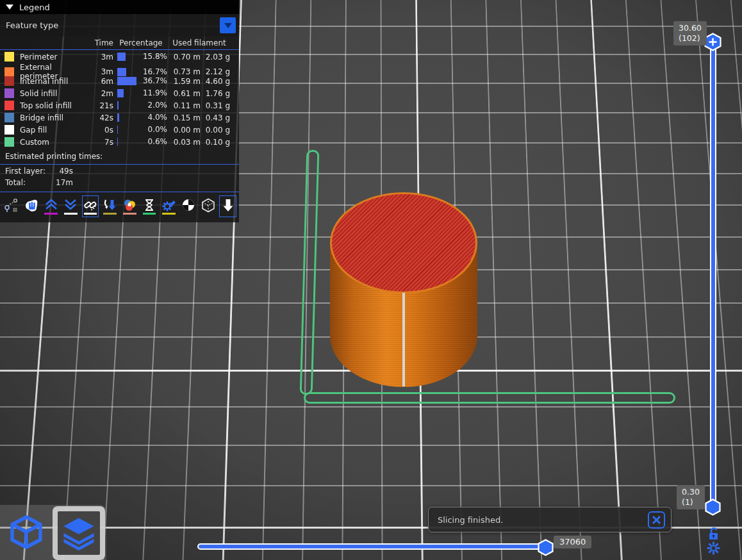 The width and height of the screenshot is (742, 560). Describe the element at coordinates (53, 532) in the screenshot. I see `view-mode-switcher` at that location.